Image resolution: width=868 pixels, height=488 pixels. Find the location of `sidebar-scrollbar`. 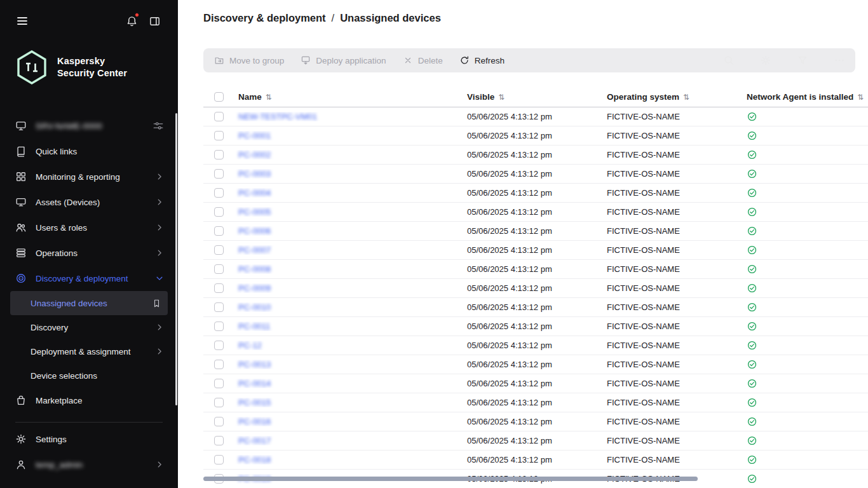

sidebar-scrollbar is located at coordinates (177, 259).